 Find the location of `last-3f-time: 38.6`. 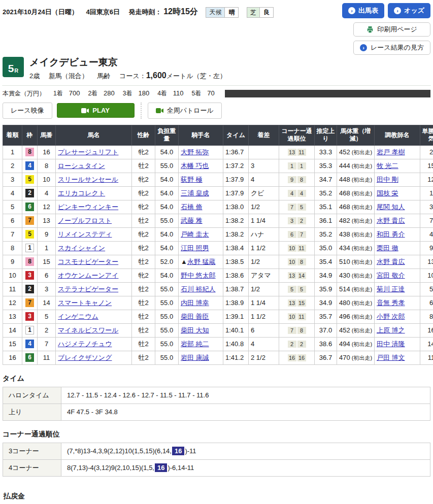

last-3f-time: 38.6 is located at coordinates (326, 344).